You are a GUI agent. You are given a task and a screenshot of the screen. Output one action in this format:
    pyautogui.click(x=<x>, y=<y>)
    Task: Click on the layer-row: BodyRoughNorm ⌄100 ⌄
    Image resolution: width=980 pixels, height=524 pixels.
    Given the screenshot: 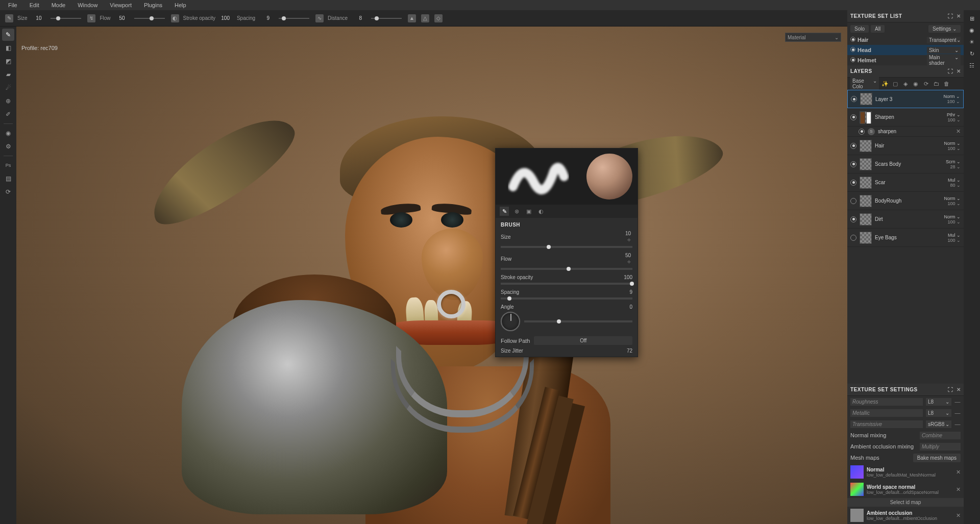 What is the action you would take?
    pyautogui.click(x=905, y=201)
    